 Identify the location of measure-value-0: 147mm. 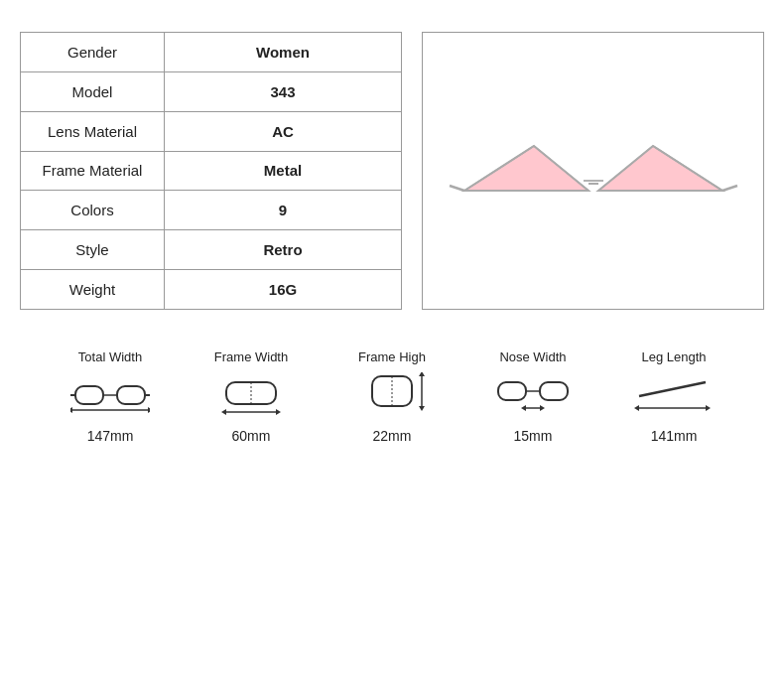
(111, 436).